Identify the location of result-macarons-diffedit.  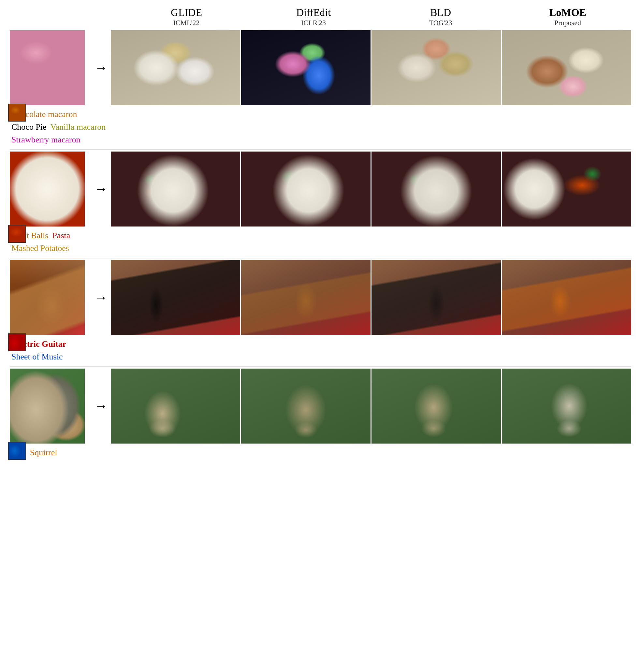
(306, 68).